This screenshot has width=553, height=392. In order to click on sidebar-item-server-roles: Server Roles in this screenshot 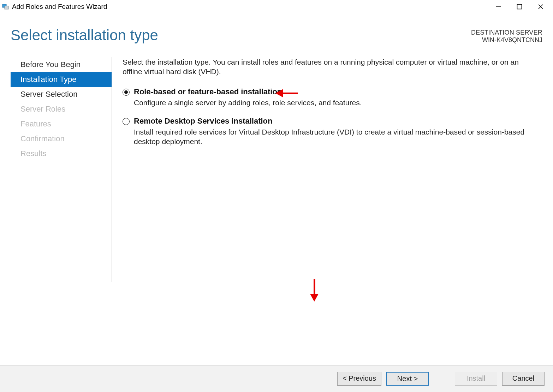, I will do `click(61, 109)`.